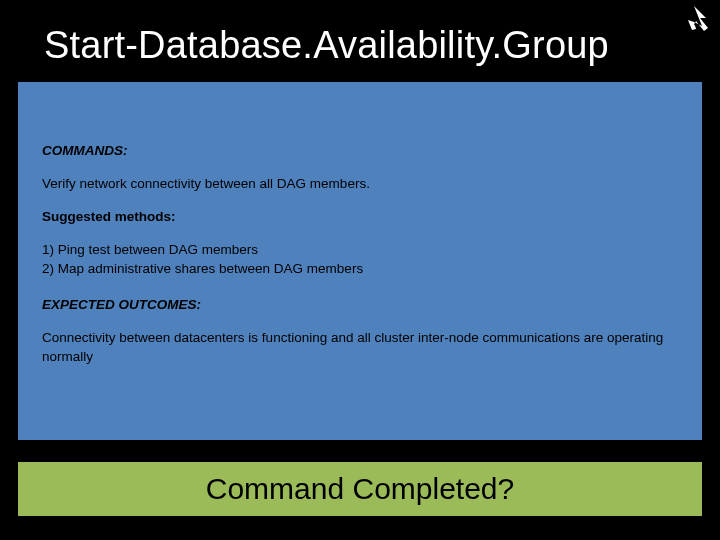 Image resolution: width=720 pixels, height=540 pixels. I want to click on verify-line: Verify network connectivity between all …, so click(360, 184).